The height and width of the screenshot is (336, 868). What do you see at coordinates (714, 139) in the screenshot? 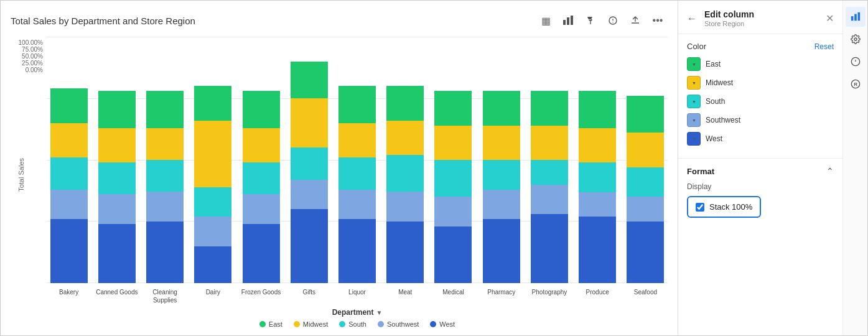
I see `color-row-label: West` at bounding box center [714, 139].